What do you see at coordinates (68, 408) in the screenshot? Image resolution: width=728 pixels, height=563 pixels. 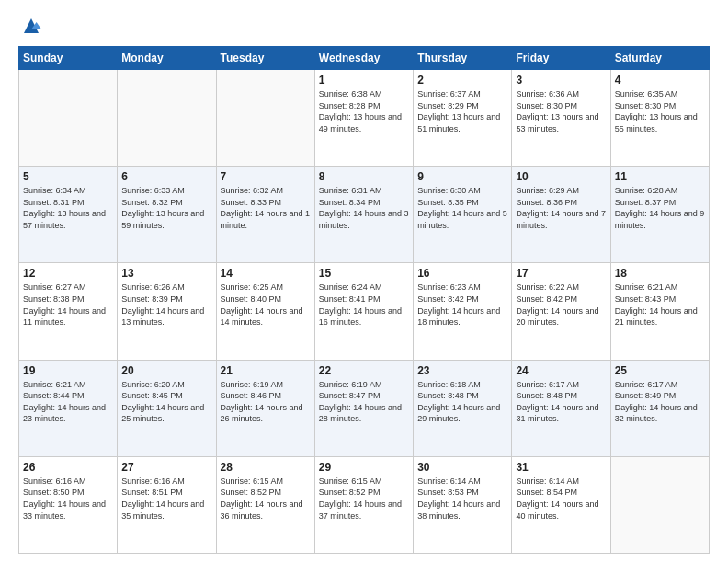 I see `cal-cell: 19Sunrise: 6:21 AM Sunset: 8:44 PM Dayli…` at bounding box center [68, 408].